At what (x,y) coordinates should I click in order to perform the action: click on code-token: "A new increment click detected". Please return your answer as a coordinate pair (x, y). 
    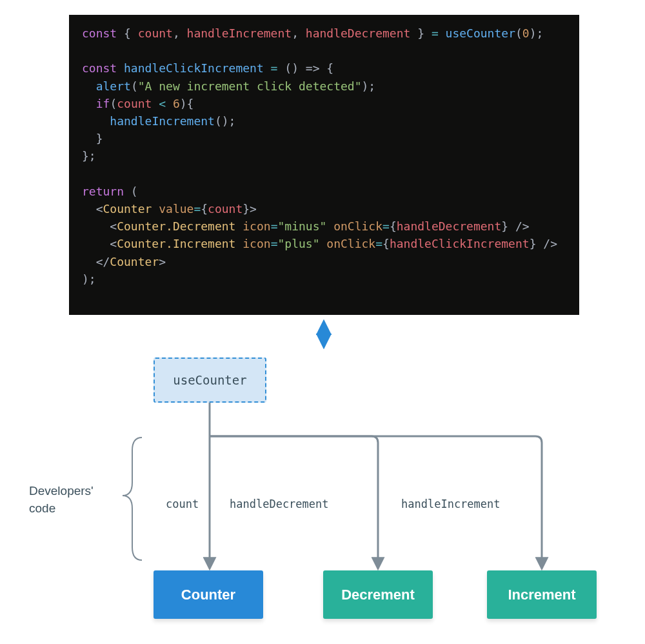
    Looking at the image, I should click on (250, 86).